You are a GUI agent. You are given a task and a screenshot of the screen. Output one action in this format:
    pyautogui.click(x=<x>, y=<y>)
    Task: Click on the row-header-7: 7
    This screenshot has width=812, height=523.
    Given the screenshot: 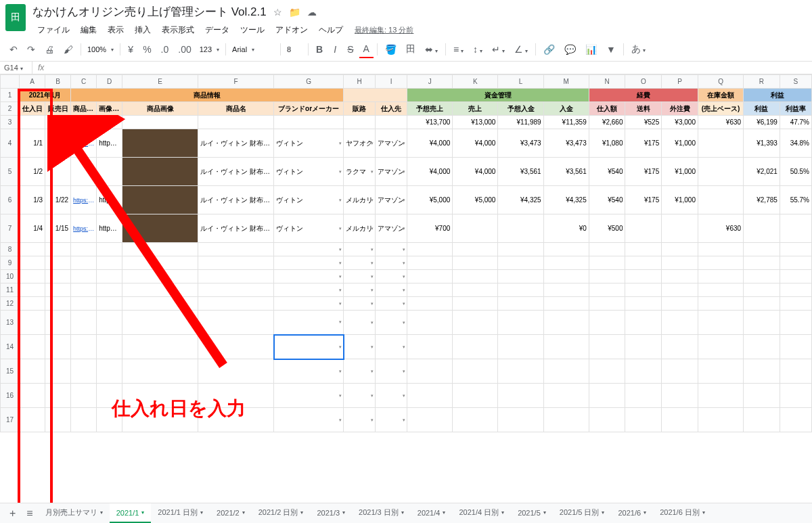 What is the action you would take?
    pyautogui.click(x=10, y=229)
    